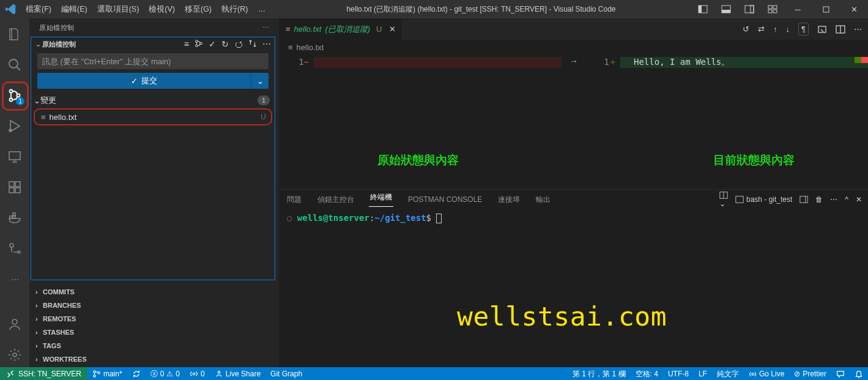 This screenshot has width=868, height=380. I want to click on status-feedback-icon, so click(840, 373).